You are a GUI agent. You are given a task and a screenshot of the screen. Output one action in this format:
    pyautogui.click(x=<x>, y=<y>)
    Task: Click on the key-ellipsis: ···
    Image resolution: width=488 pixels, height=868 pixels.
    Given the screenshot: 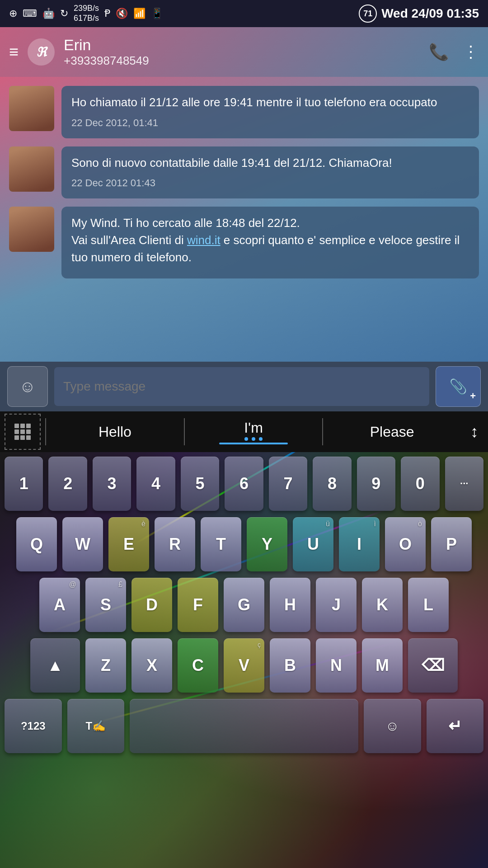 What is the action you would take?
    pyautogui.click(x=465, y=484)
    